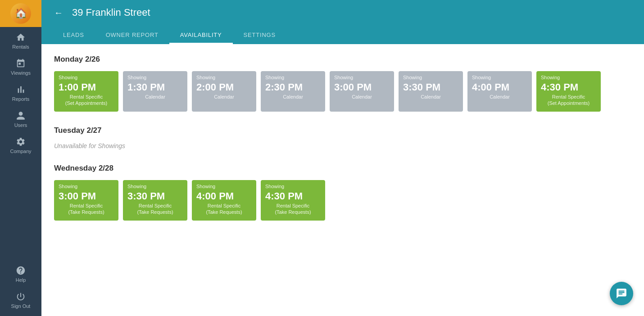 The image size is (644, 316). What do you see at coordinates (21, 271) in the screenshot?
I see `question-icon` at bounding box center [21, 271].